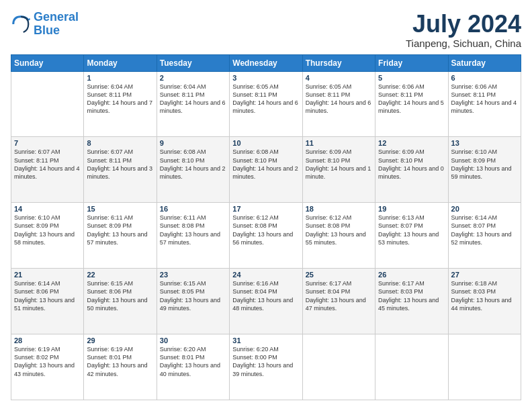 This screenshot has height=411, width=532. I want to click on calendar-cell: 20Sunrise: 6:14 AMSunset: 8:07 PMDayligh…, so click(484, 236).